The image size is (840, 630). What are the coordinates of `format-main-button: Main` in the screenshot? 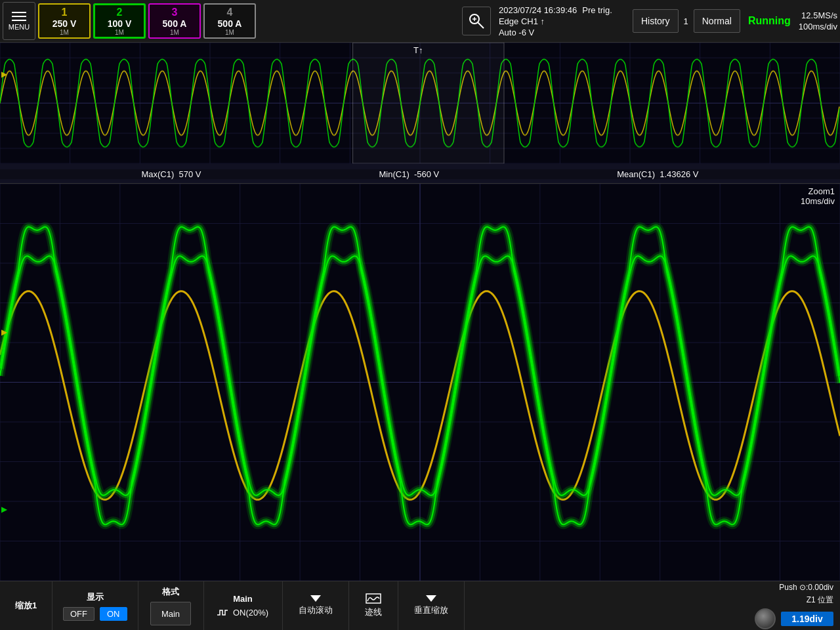 It's located at (171, 614).